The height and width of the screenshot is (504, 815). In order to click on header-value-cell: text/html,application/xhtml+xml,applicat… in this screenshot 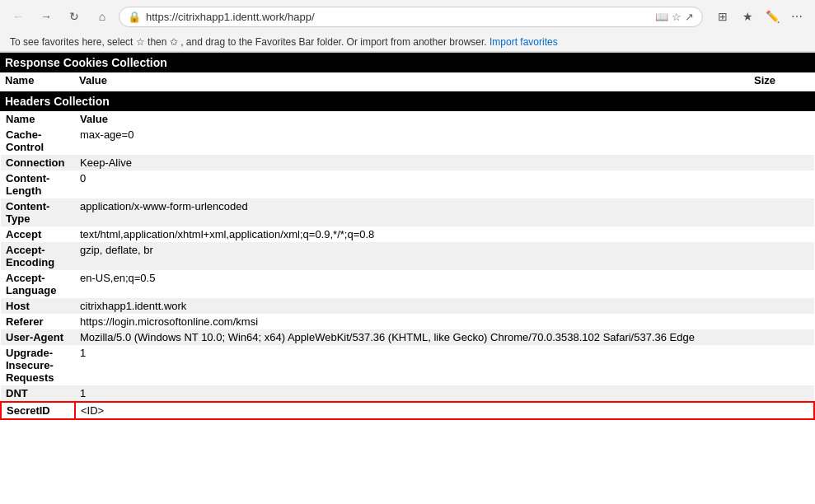, I will do `click(445, 234)`.